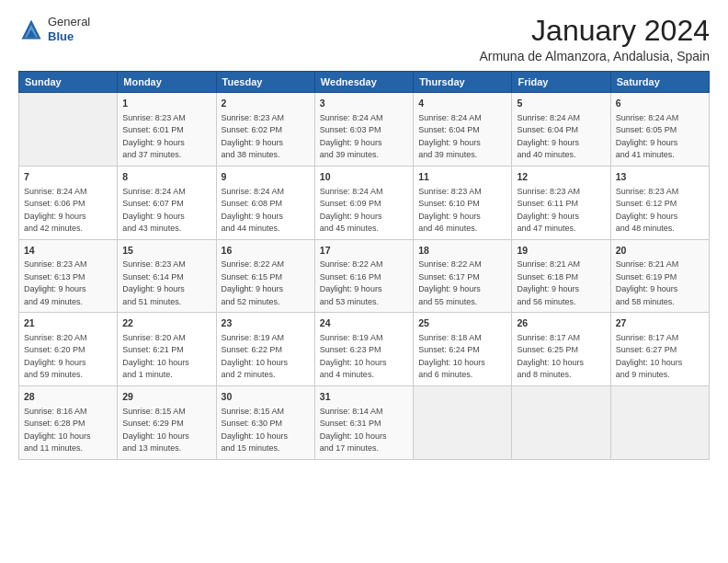 The width and height of the screenshot is (728, 563). Describe the element at coordinates (166, 397) in the screenshot. I see `day-number: 29` at that location.